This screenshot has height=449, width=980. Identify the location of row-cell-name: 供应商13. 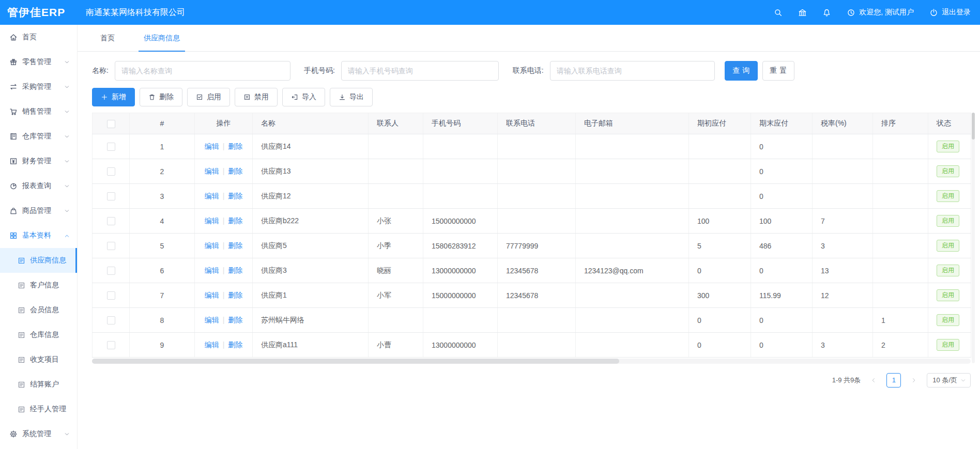
(311, 172).